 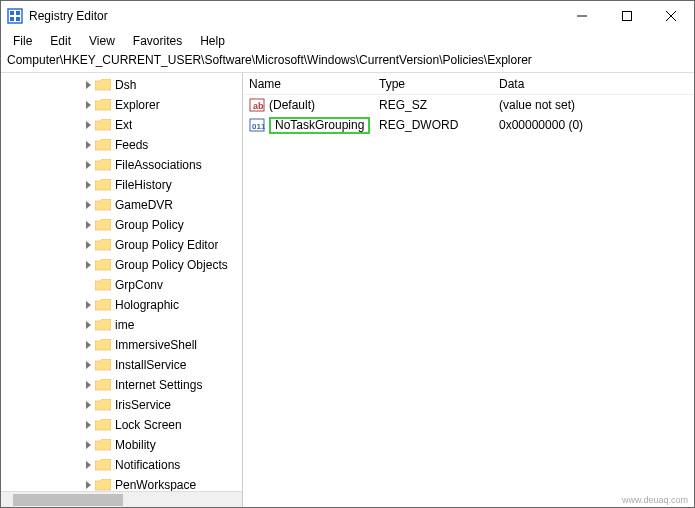 I want to click on menu-help: Help, so click(x=212, y=41).